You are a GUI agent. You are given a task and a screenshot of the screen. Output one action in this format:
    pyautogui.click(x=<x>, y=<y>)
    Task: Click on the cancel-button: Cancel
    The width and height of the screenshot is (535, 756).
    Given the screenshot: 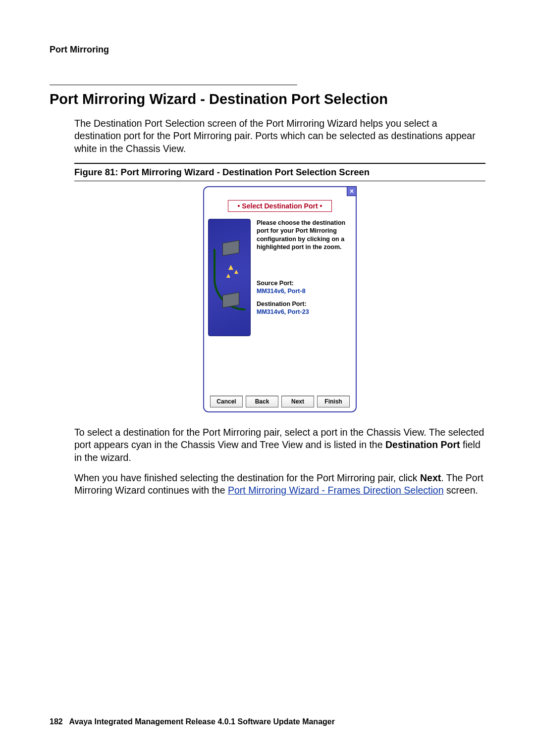 What is the action you would take?
    pyautogui.click(x=226, y=402)
    